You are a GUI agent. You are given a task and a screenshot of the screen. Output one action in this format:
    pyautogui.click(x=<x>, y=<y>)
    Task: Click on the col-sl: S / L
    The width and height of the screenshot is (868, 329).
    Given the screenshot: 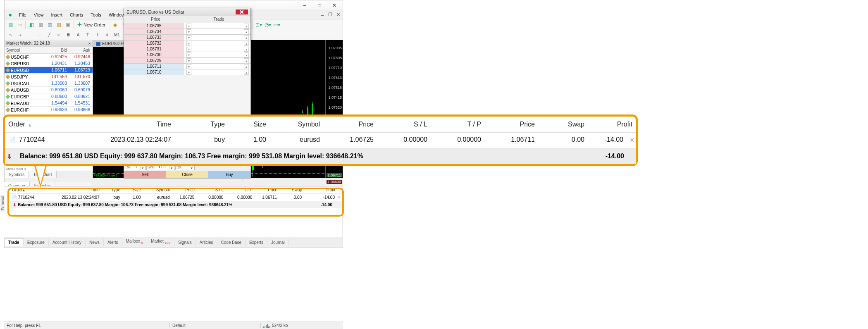 What is the action you would take?
    pyautogui.click(x=404, y=124)
    